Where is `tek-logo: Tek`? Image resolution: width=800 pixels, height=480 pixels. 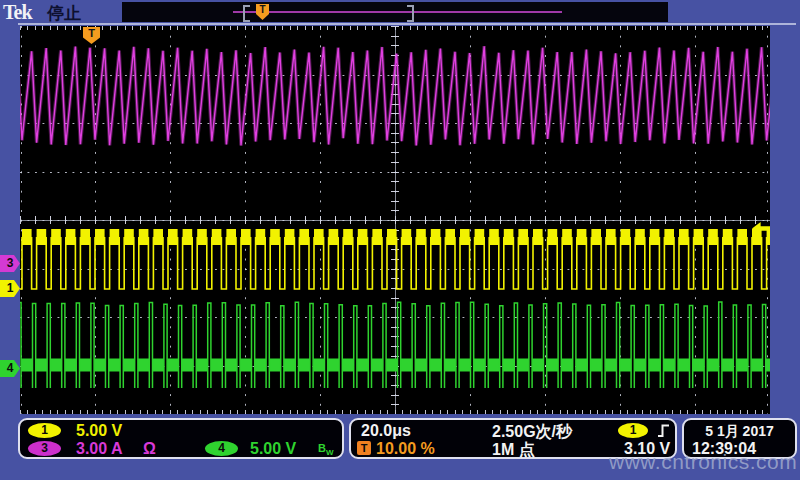 tek-logo: Tek is located at coordinates (18, 12).